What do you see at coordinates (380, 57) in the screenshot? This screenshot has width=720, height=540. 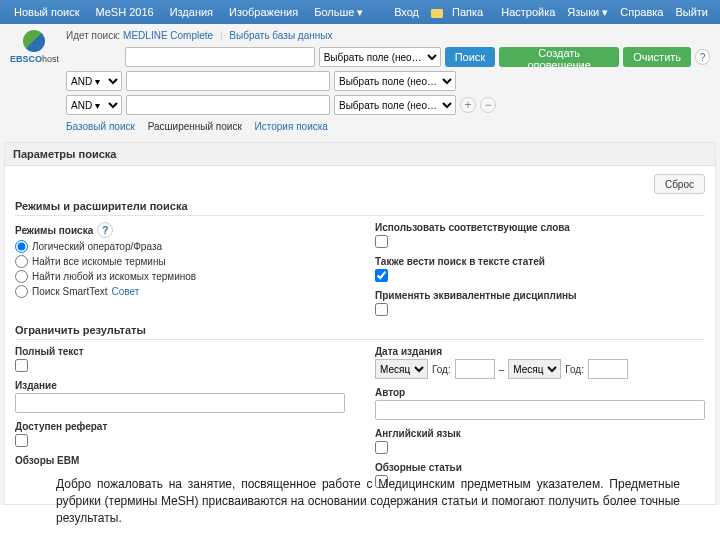 I see `field-select-1: Выбрать поле (нео… ▾` at bounding box center [380, 57].